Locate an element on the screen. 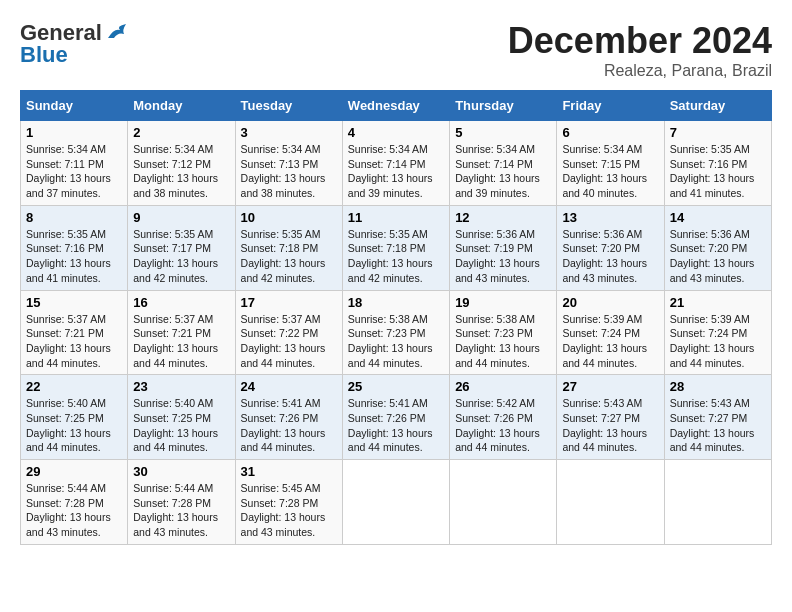 The image size is (792, 612). header-row: SundayMondayTuesdayWednesdayThursdayFrid… is located at coordinates (396, 106).